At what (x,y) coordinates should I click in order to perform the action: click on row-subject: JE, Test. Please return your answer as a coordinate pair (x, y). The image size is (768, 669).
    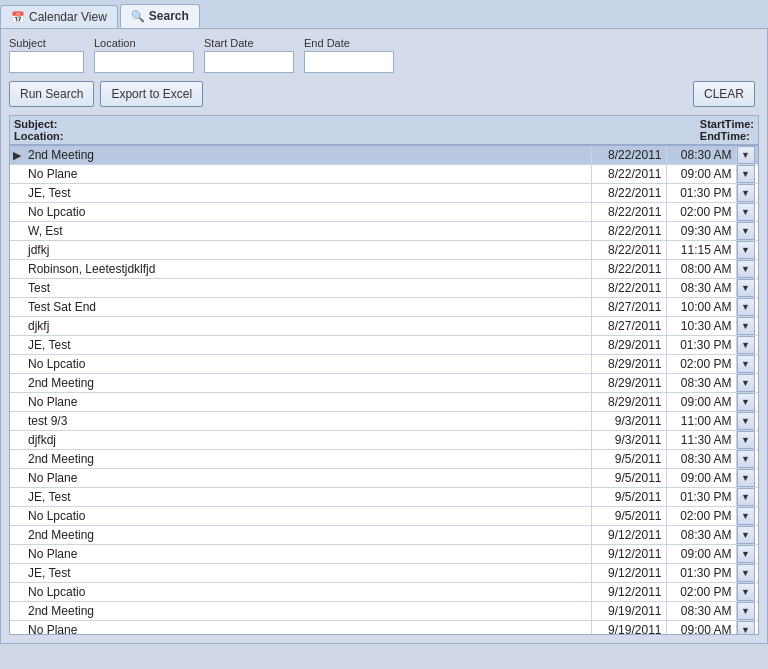
    Looking at the image, I should click on (308, 346).